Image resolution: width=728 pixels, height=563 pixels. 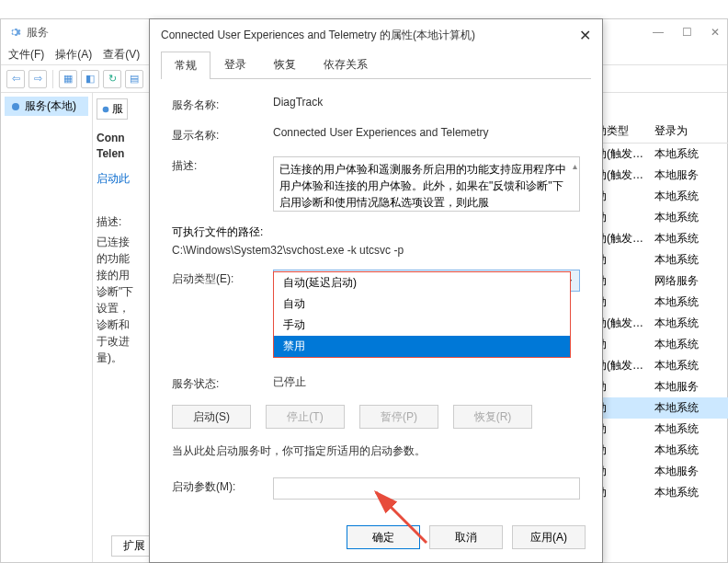 What do you see at coordinates (427, 132) in the screenshot?
I see `value-display-name: Connected User Experiences and Telemetry` at bounding box center [427, 132].